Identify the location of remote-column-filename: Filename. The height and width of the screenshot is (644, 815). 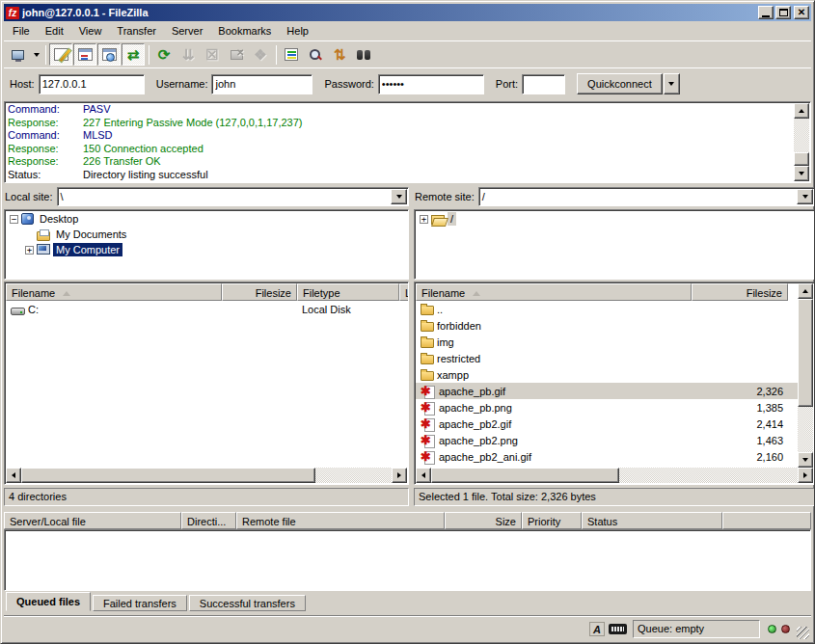
(554, 292).